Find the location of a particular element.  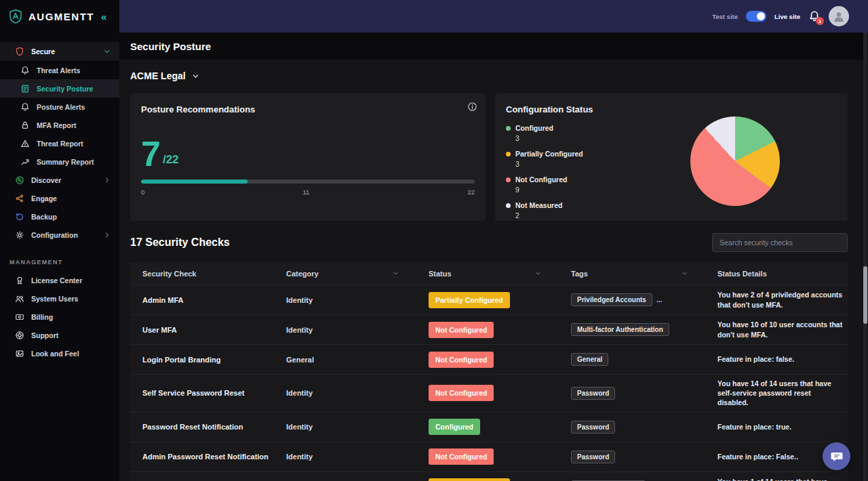

sidebar-item-secure: Secure is located at coordinates (60, 51).